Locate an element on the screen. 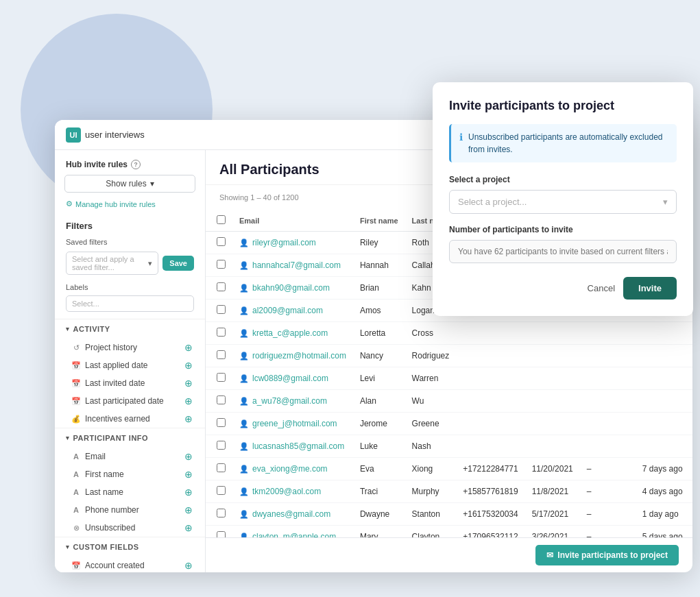 The height and width of the screenshot is (597, 700). filter-item: ↺ Project history ⊕ is located at coordinates (130, 348).